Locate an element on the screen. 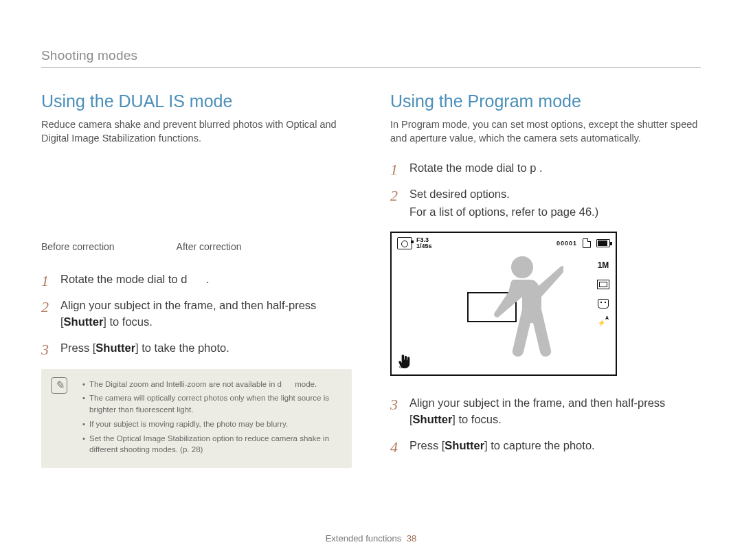 The height and width of the screenshot is (560, 742). image-size-icon: 1M is located at coordinates (603, 265).